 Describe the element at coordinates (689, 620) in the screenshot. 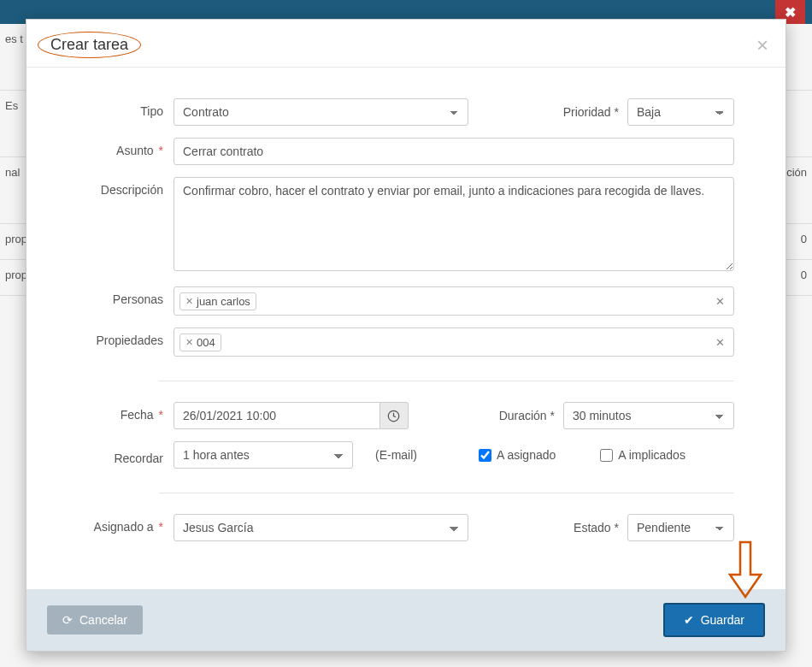

I see `check-icon: ✔` at that location.